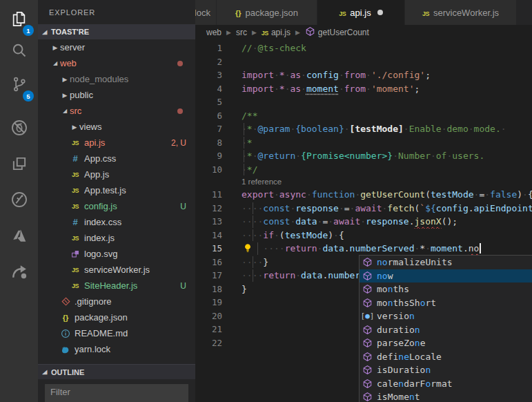 Image resolution: width=532 pixels, height=402 pixels. Describe the element at coordinates (117, 206) in the screenshot. I see `tree-item-config-js: JSconfig.jsU` at that location.